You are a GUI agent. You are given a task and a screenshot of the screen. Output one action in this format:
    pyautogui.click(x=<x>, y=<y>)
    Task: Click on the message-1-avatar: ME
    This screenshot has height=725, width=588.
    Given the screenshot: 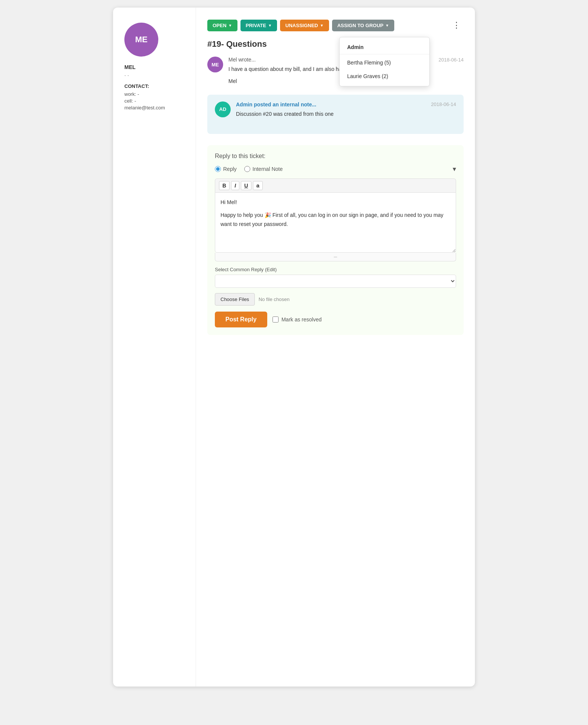 What is the action you would take?
    pyautogui.click(x=215, y=65)
    